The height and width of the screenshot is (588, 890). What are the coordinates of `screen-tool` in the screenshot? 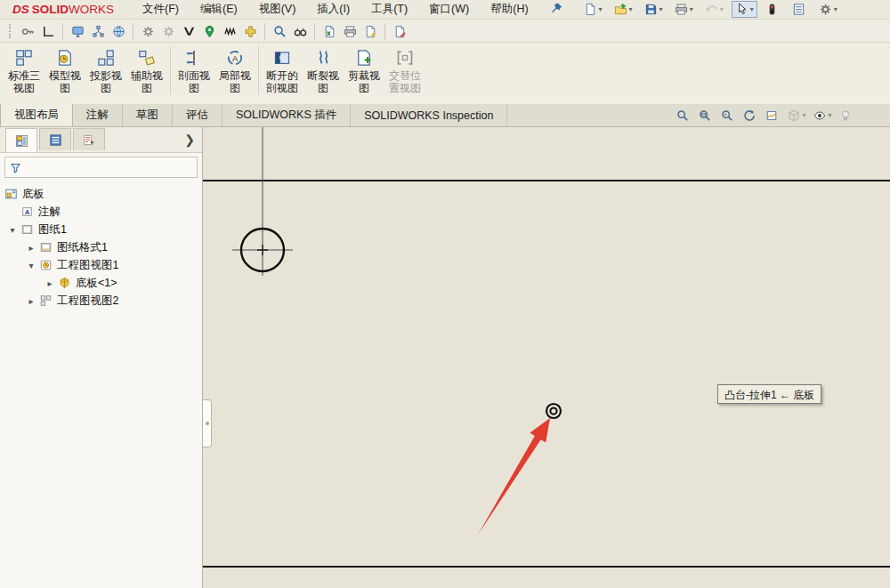 It's located at (75, 32).